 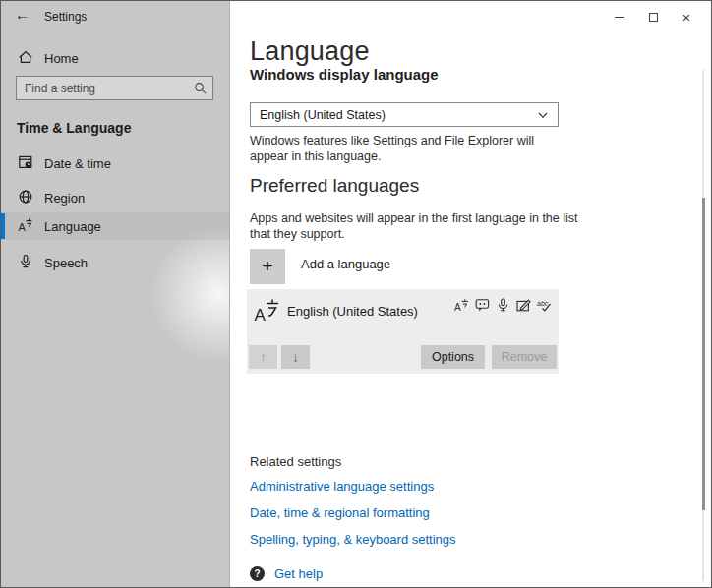 I want to click on text-to-speech-icon, so click(x=482, y=305).